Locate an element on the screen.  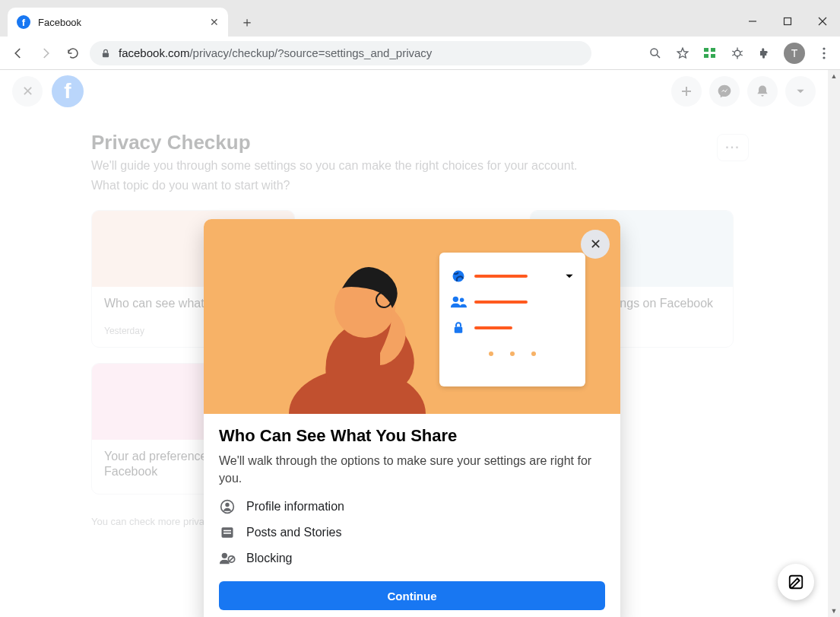
modal-item-blocking: Blocking is located at coordinates (412, 558).